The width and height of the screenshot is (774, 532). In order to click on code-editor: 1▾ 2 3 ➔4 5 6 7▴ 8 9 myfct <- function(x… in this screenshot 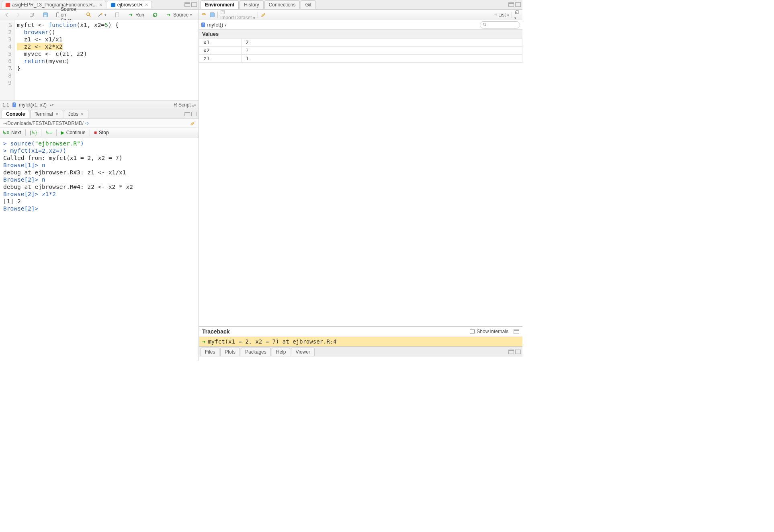, I will do `click(99, 60)`.